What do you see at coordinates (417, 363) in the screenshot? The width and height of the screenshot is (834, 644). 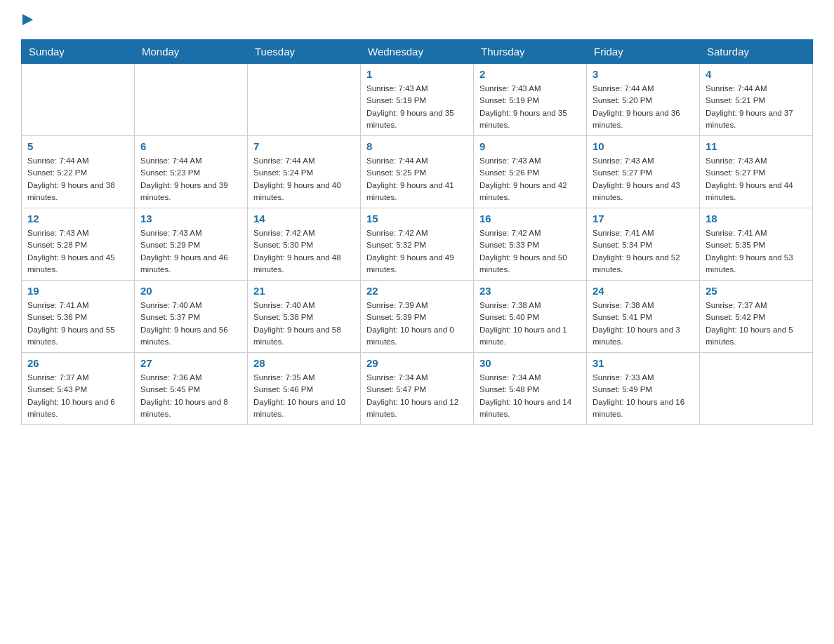 I see `day-number: 29` at bounding box center [417, 363].